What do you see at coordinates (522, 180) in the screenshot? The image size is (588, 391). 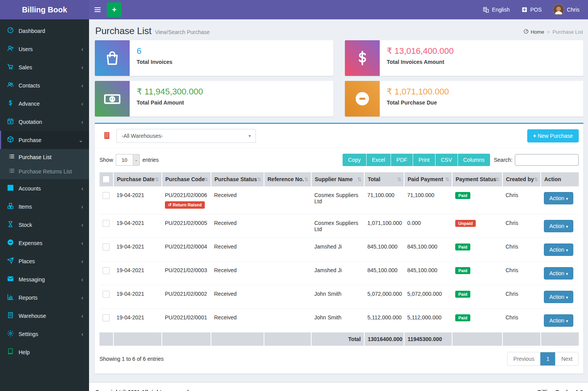 I see `col-created-by: Created by⇅` at bounding box center [522, 180].